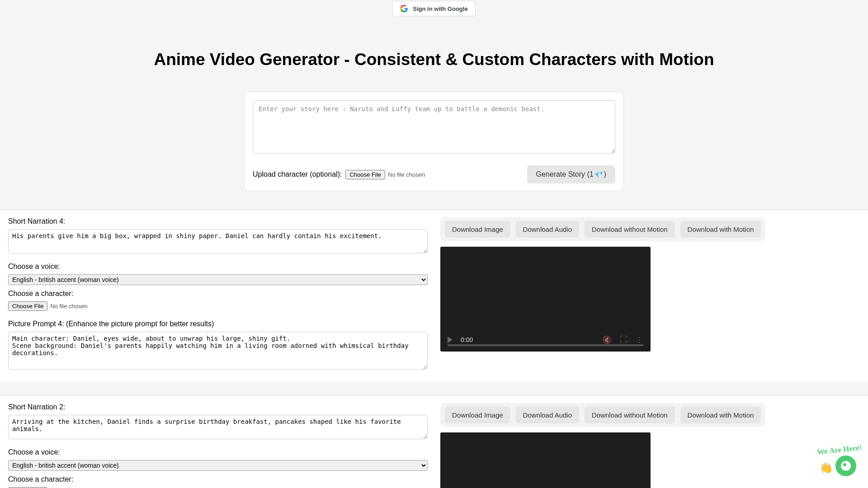 This screenshot has width=868, height=488. I want to click on upload-character-label: Upload character (optional):, so click(297, 174).